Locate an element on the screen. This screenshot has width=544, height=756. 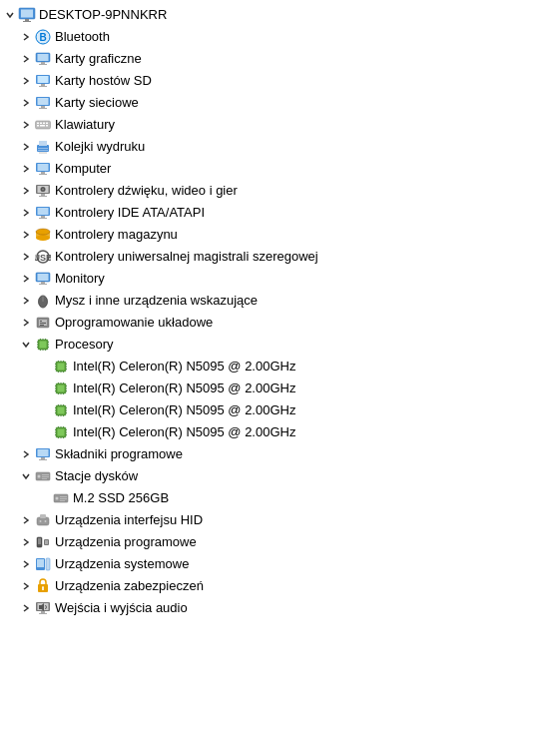
label-bluetooth: Bluetooth is located at coordinates (82, 37).